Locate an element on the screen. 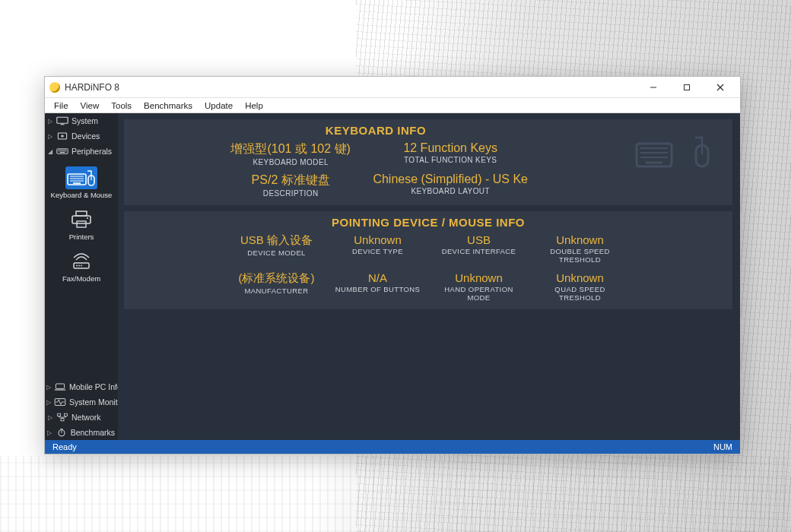  peripherals-subitems: Keyboard & Mouse Printers Fax/Modem is located at coordinates (81, 222).